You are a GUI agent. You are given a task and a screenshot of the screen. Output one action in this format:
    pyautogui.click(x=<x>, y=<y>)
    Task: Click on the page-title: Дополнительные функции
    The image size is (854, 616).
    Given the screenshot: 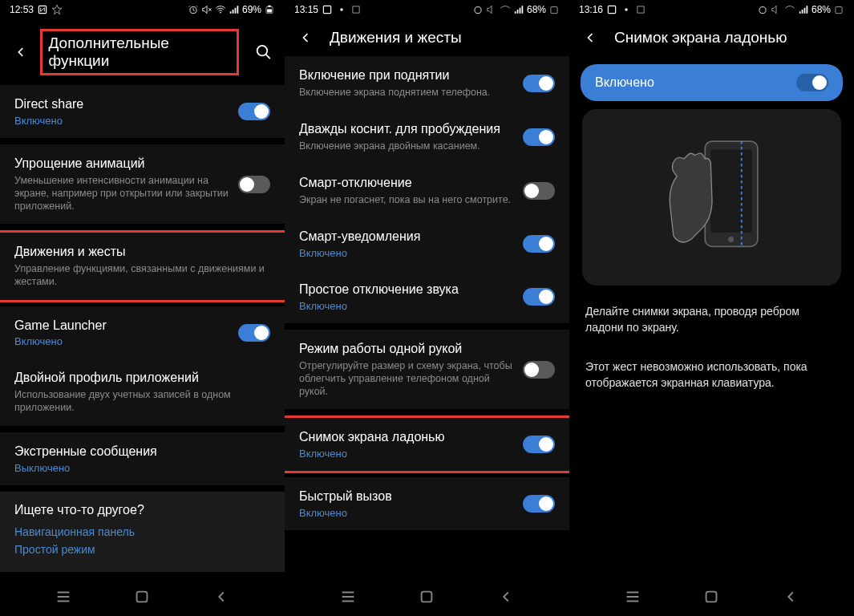 What is the action you would take?
    pyautogui.click(x=109, y=51)
    